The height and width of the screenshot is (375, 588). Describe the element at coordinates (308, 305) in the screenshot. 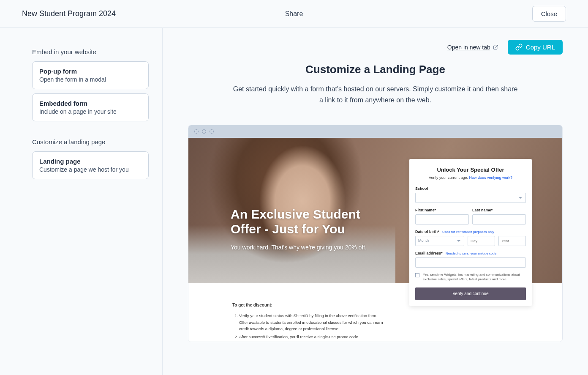

I see `discount-title: To get the discount:` at that location.